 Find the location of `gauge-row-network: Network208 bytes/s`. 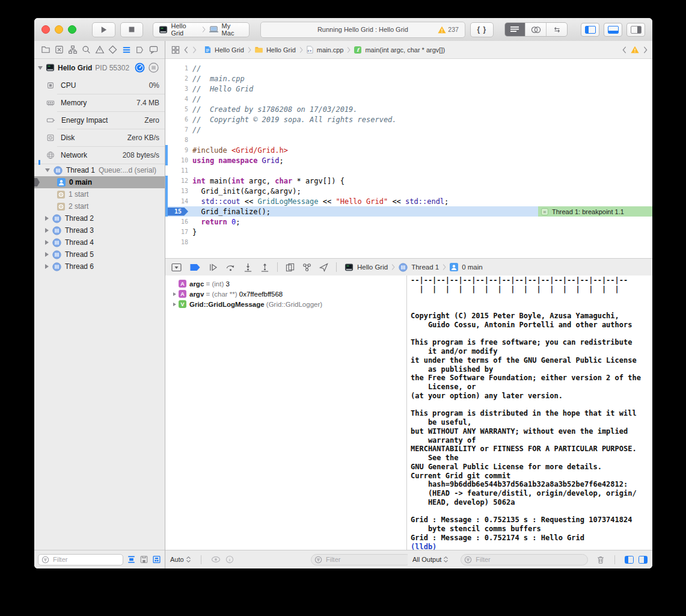

gauge-row-network: Network208 bytes/s is located at coordinates (100, 155).